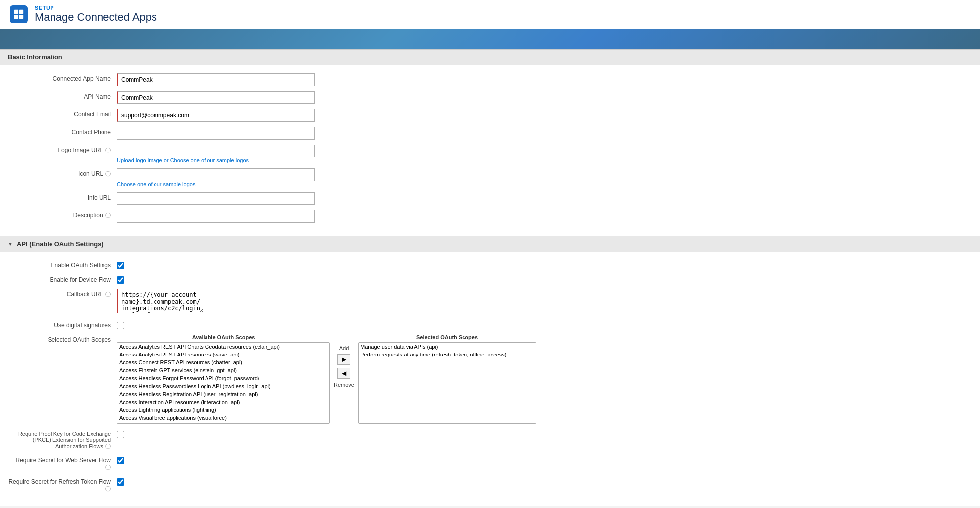 The width and height of the screenshot is (980, 508). Describe the element at coordinates (216, 199) in the screenshot. I see `info-url-input` at that location.